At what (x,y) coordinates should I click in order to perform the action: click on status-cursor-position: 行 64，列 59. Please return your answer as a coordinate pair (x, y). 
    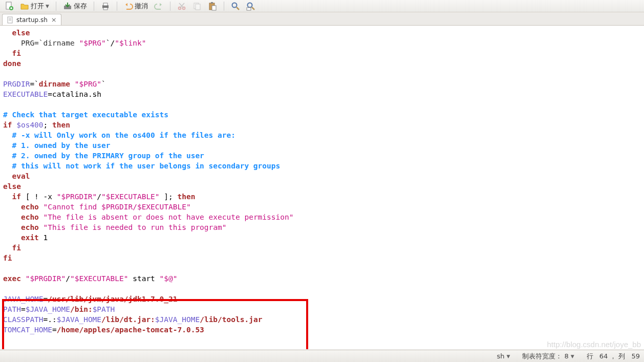
    Looking at the image, I should click on (613, 356).